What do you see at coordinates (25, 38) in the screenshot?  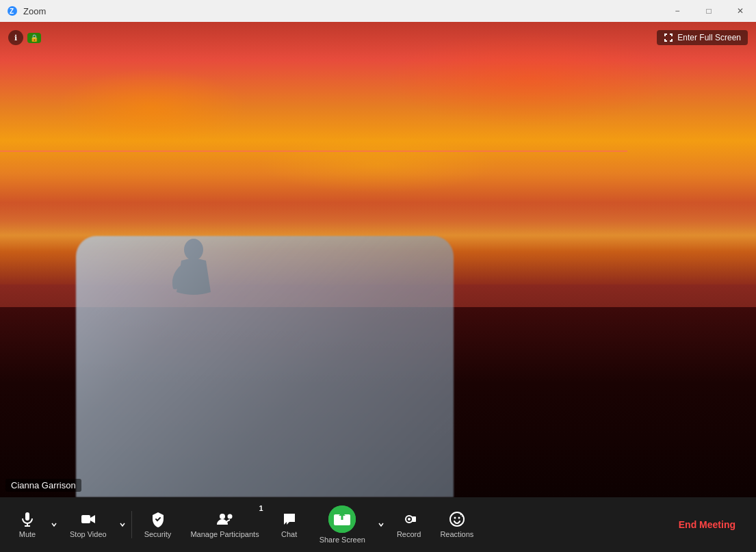 I see `info-badges: ℹ 🔒` at bounding box center [25, 38].